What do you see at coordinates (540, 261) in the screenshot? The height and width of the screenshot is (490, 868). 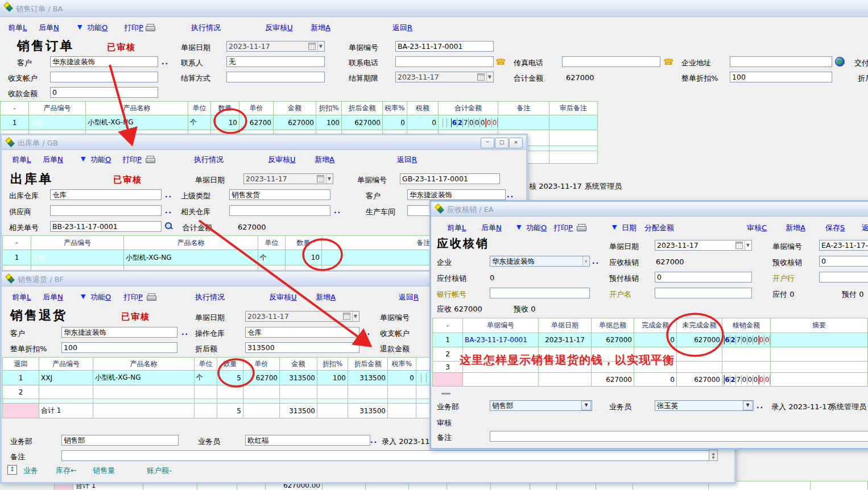 I see `ea-corp-combo: 华东捷波装饰 ∨` at bounding box center [540, 261].